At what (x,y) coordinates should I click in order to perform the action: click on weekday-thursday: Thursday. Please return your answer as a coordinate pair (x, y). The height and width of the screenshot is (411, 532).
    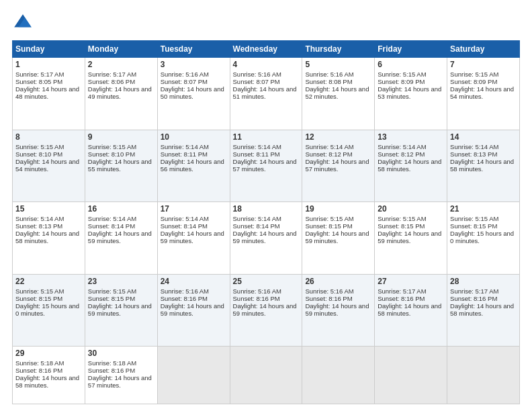
    Looking at the image, I should click on (339, 50).